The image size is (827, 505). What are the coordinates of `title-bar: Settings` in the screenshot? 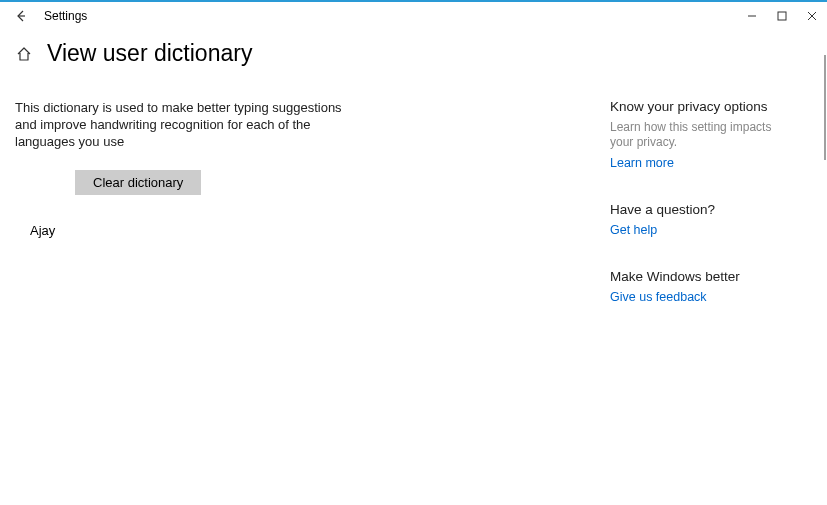 It's located at (414, 16).